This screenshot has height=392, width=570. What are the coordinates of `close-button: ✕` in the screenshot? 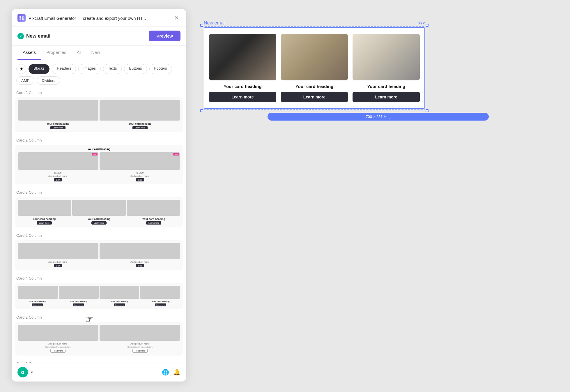 It's located at (176, 18).